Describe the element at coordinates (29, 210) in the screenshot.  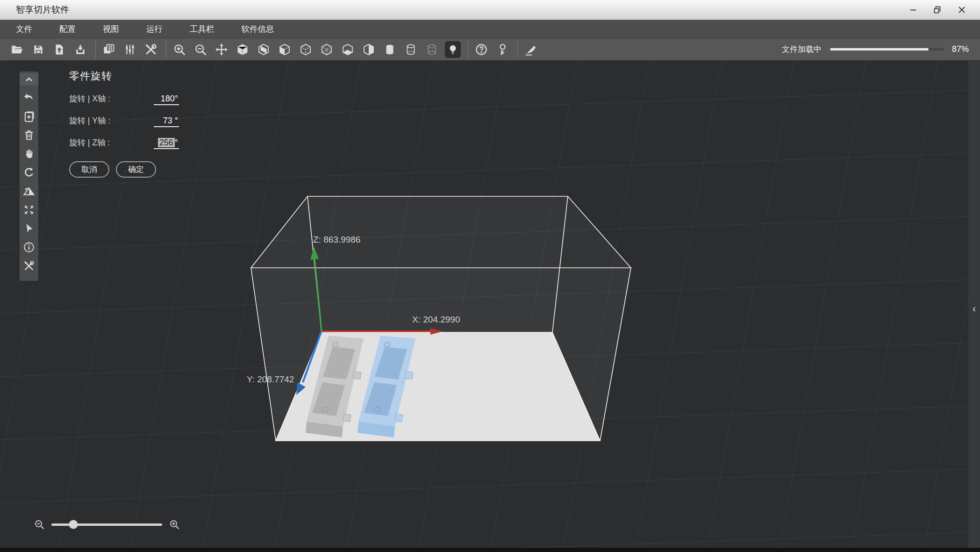
I see `fit-view-button` at that location.